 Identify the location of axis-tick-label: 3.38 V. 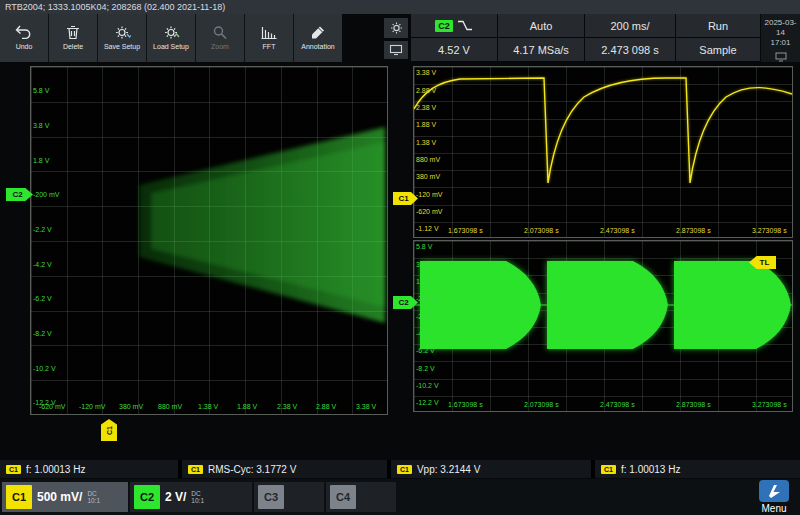
(366, 407).